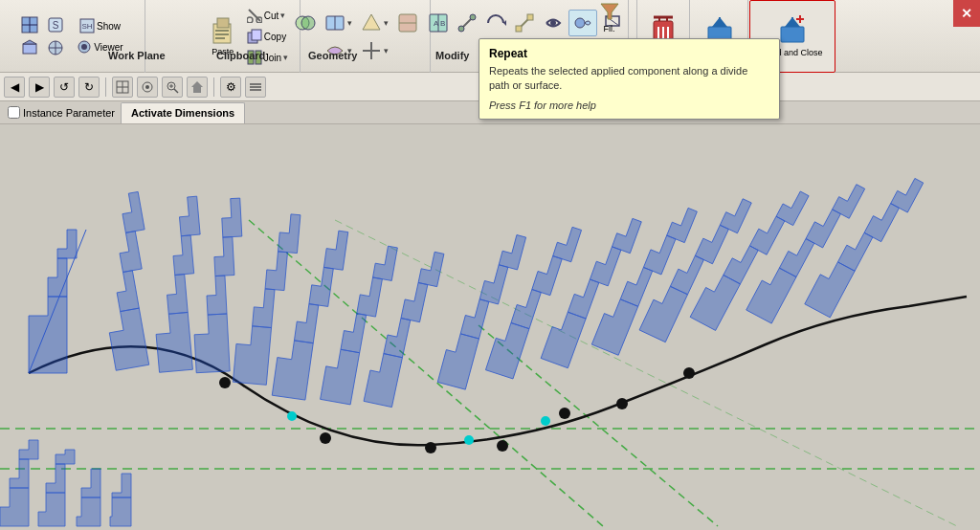 This screenshot has height=530, width=980. What do you see at coordinates (256, 87) in the screenshot?
I see `toolbar-btn-layers` at bounding box center [256, 87].